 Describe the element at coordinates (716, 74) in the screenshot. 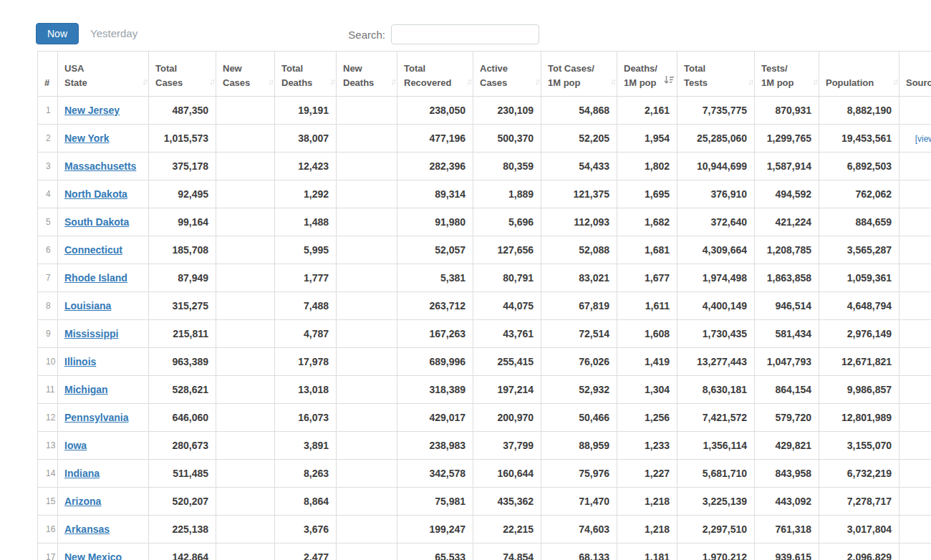

I see `column-header-total-tests: Total Tests↓↑` at that location.